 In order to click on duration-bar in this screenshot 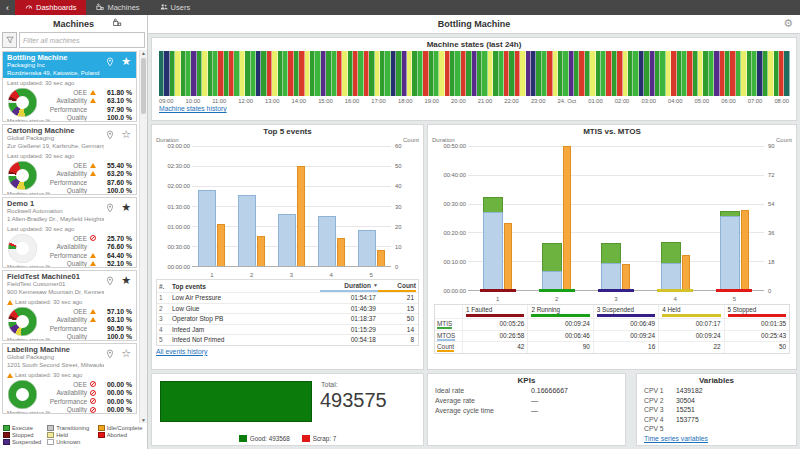, I will do `click(287, 240)`.